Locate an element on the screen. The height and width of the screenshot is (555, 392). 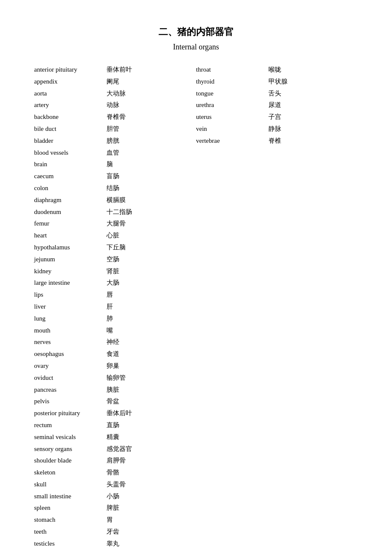
list-item: heart心脏 is located at coordinates (115, 236).